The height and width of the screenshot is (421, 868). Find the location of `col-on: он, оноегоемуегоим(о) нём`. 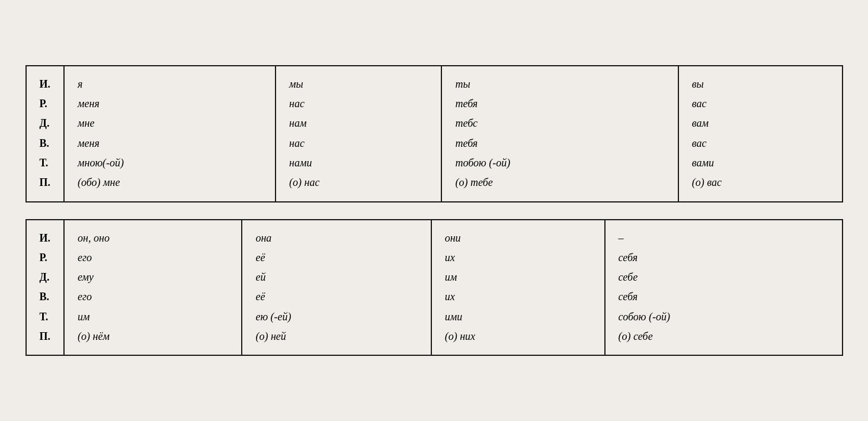

col-on: он, оноегоемуегоим(о) нём is located at coordinates (153, 288).